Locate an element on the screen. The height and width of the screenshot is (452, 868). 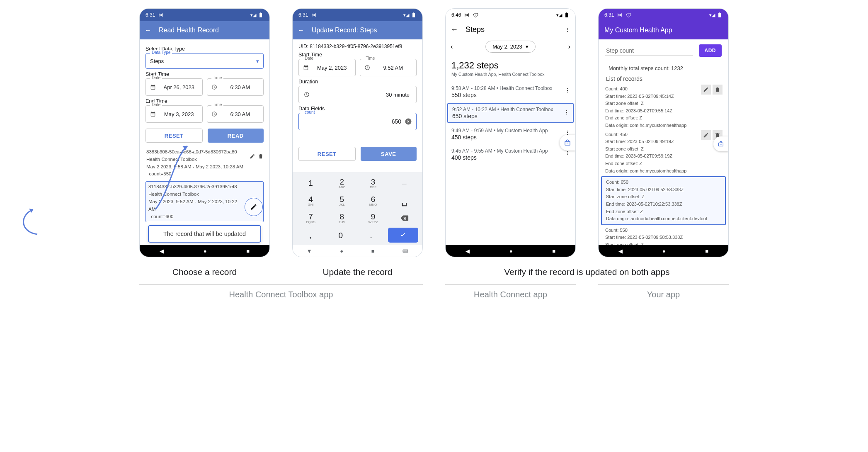
sub-caption-3: Your app is located at coordinates (663, 292).